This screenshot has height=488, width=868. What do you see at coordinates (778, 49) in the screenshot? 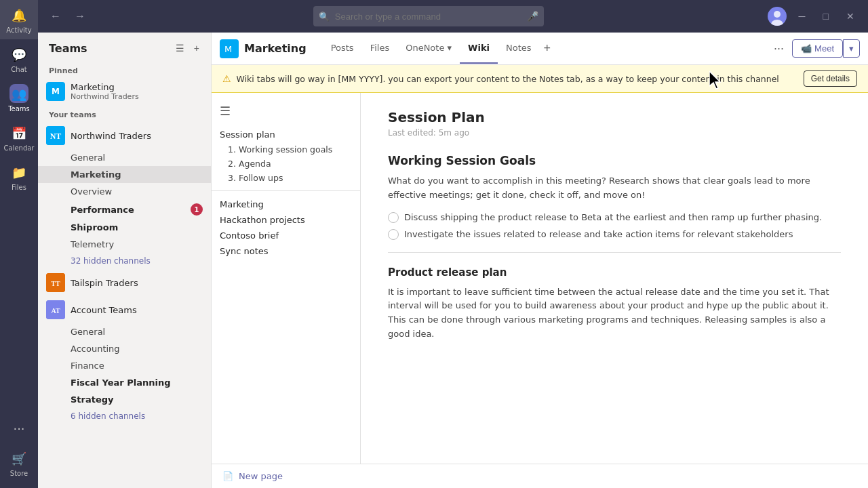
I see `more-options-button: ···` at bounding box center [778, 49].